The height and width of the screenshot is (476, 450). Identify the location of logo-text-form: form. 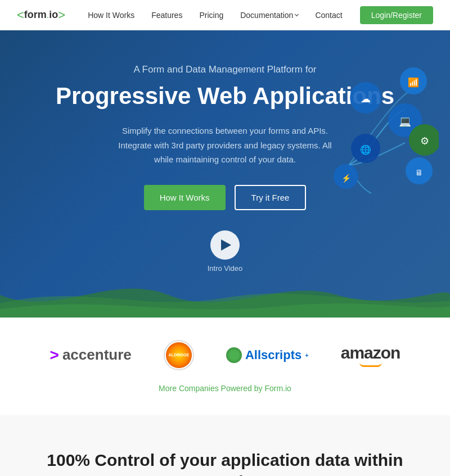
(35, 15).